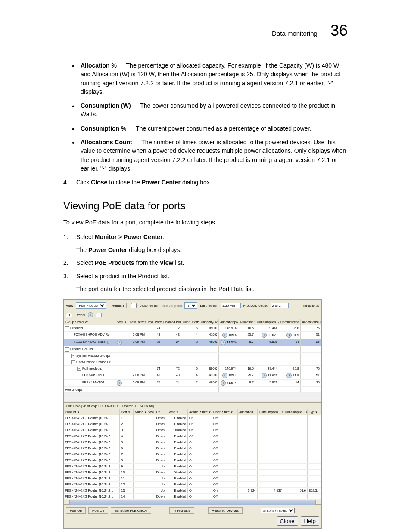 This screenshot has width=411, height=532. What do you see at coordinates (193, 497) in the screenshot?
I see `port-row: FESX424+2XG Router [10.24.3...14DownEnab…` at bounding box center [193, 497].